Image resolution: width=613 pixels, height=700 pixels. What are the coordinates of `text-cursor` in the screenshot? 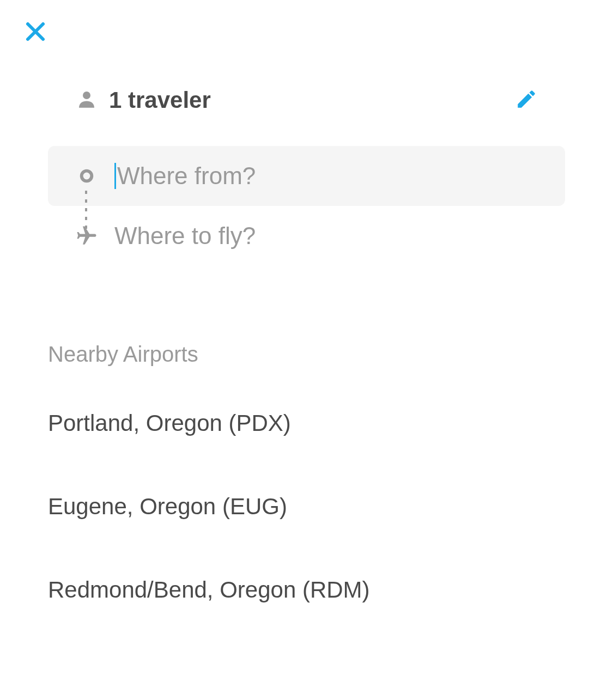 It's located at (116, 176).